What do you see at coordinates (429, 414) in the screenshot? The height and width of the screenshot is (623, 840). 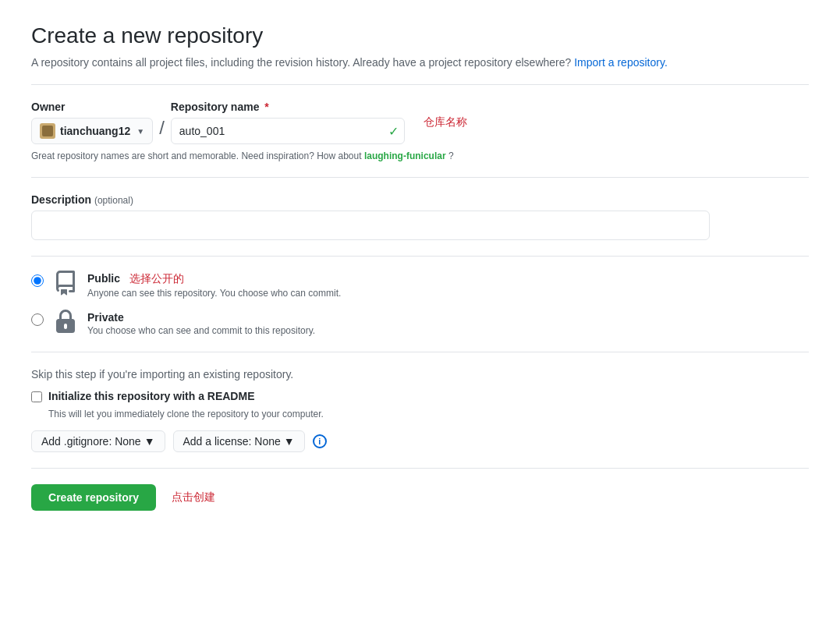 I see `readme-desc: This will let you immediately clone the …` at bounding box center [429, 414].